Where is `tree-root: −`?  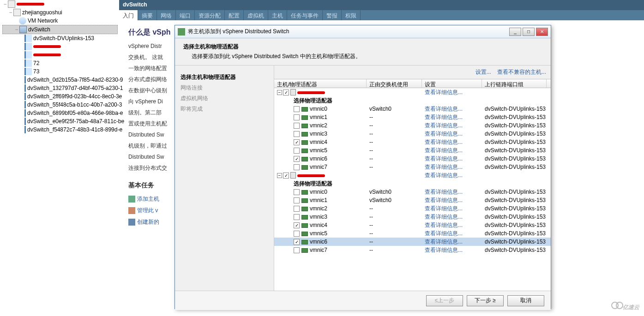 tree-root: − is located at coordinates (60, 4).